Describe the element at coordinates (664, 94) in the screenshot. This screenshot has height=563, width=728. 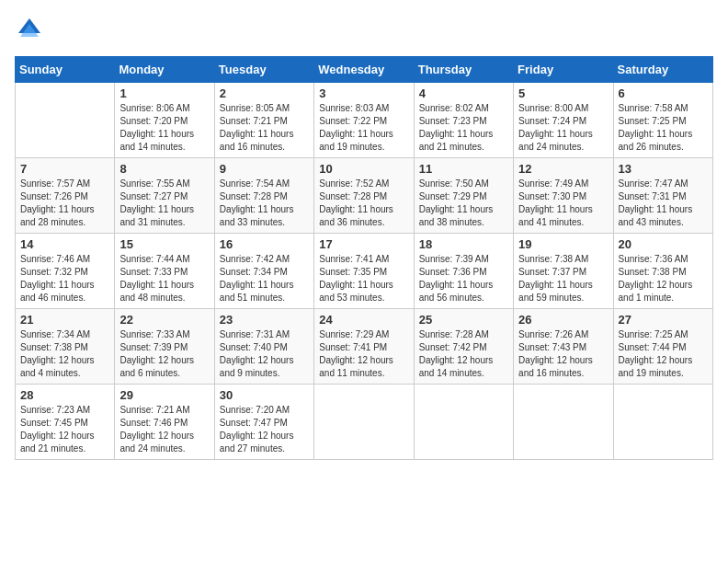
I see `day-number: 6` at that location.